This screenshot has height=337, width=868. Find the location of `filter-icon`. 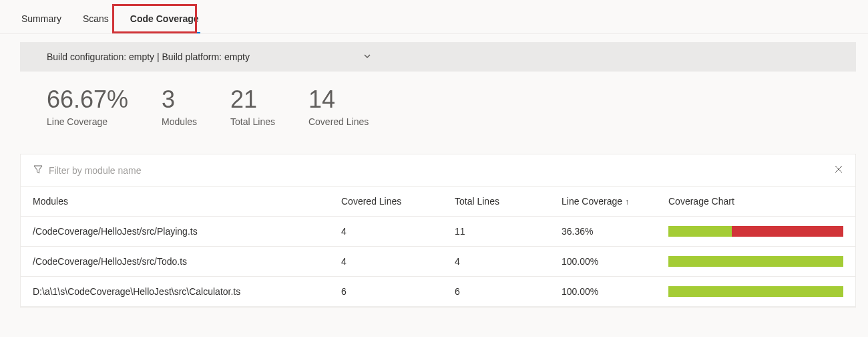

filter-icon is located at coordinates (38, 170).